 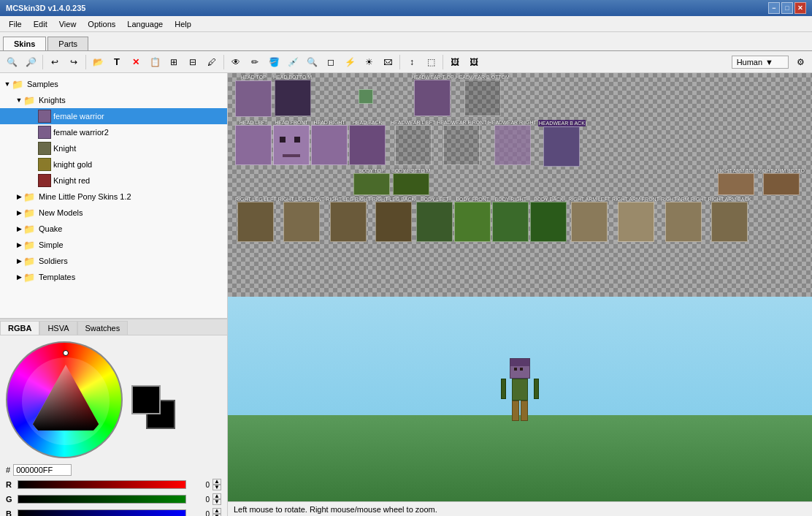 What do you see at coordinates (329, 143) in the screenshot?
I see `skin-part-head-right: HEAD RIGHT` at bounding box center [329, 143].